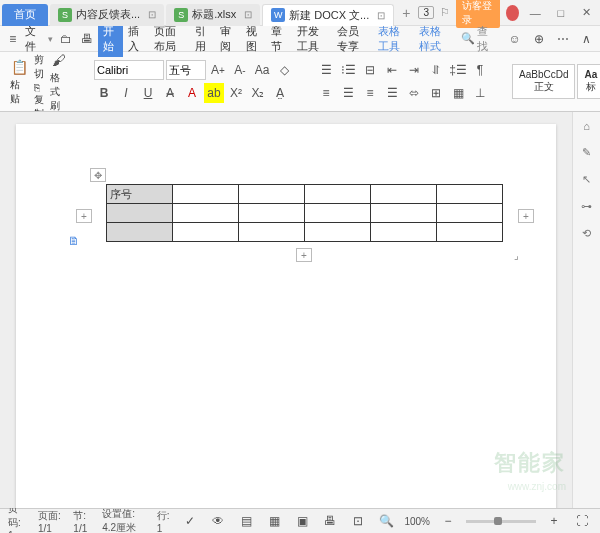 This screenshot has height=533, width=600. What do you see at coordinates (213, 15) in the screenshot?
I see `tab-file-1: S 标题.xlsx ⊡` at bounding box center [213, 15].